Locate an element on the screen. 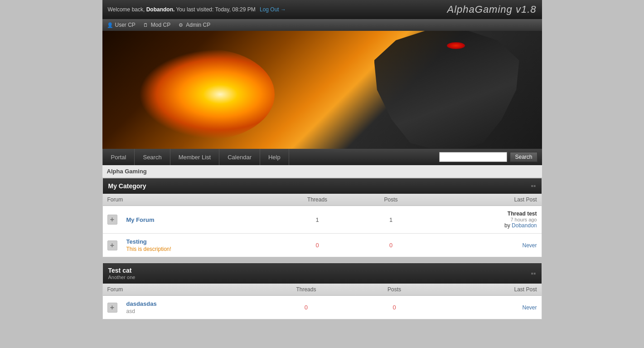  category-subtitle-test-cat: Another one is located at coordinates (122, 277).